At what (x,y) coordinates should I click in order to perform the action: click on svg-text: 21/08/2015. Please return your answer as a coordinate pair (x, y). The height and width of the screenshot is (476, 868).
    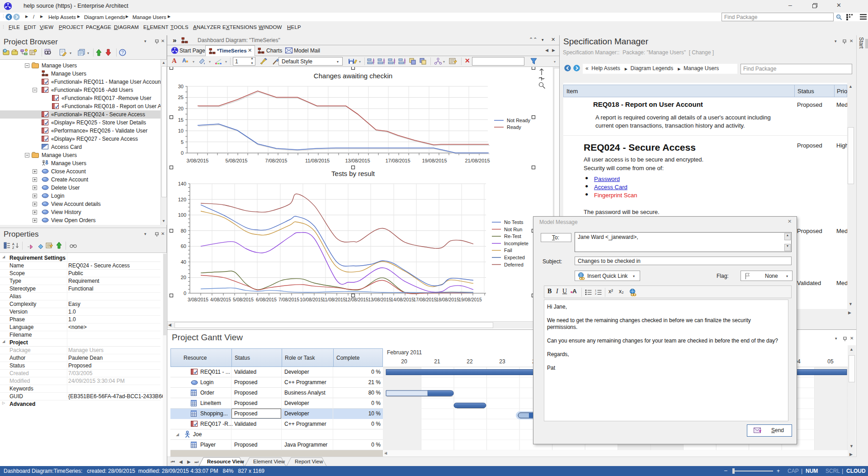
    Looking at the image, I should click on (477, 161).